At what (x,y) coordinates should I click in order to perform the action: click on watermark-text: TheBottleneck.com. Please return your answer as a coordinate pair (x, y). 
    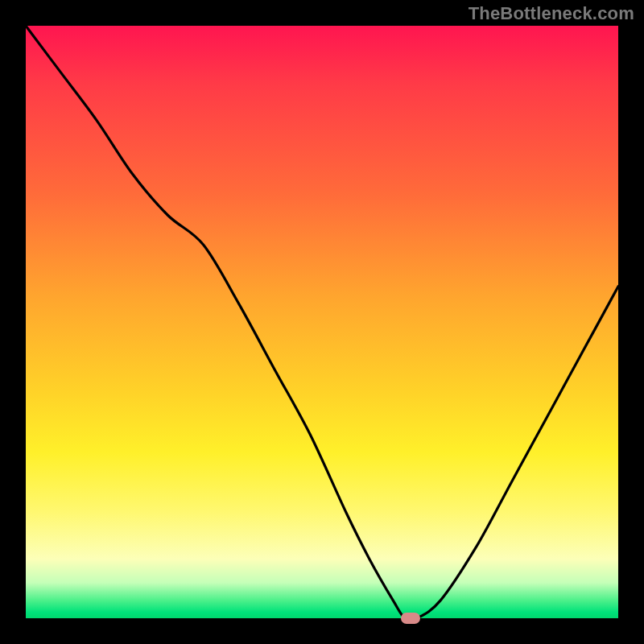
    Looking at the image, I should click on (551, 14).